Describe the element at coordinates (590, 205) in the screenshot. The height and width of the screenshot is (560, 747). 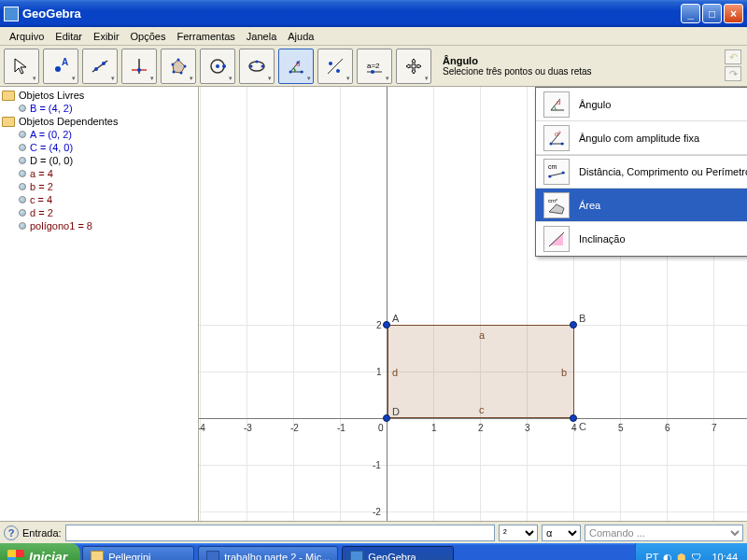
I see `dropdown-label: Área` at that location.